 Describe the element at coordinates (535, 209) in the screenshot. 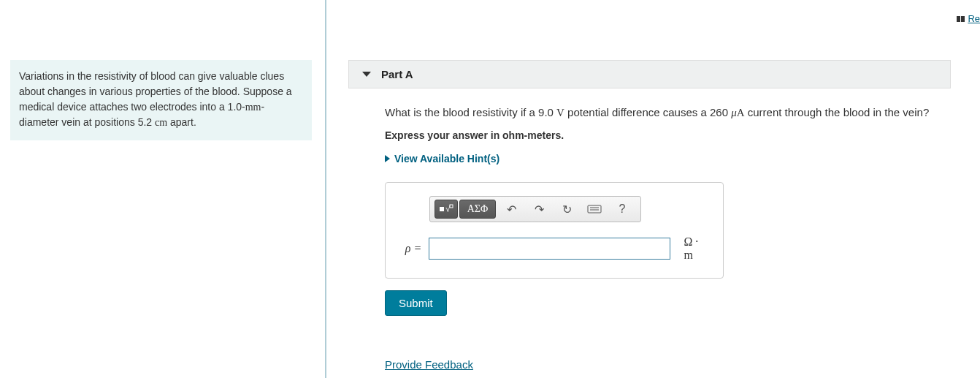

I see `equation-toolbar: √ ΑΣΦ ↶ ↷ ↻ ?` at that location.